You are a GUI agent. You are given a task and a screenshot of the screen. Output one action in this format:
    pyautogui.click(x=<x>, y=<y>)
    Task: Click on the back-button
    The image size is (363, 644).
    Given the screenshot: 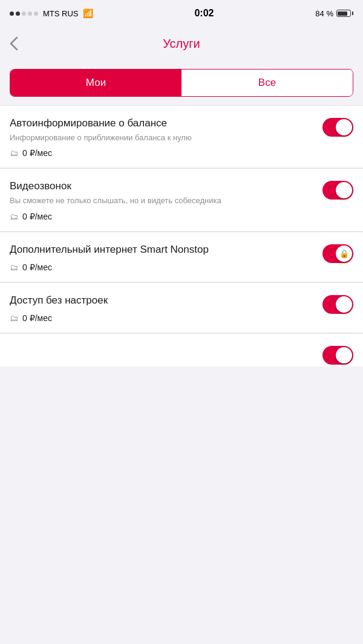 What is the action you would take?
    pyautogui.click(x=14, y=44)
    